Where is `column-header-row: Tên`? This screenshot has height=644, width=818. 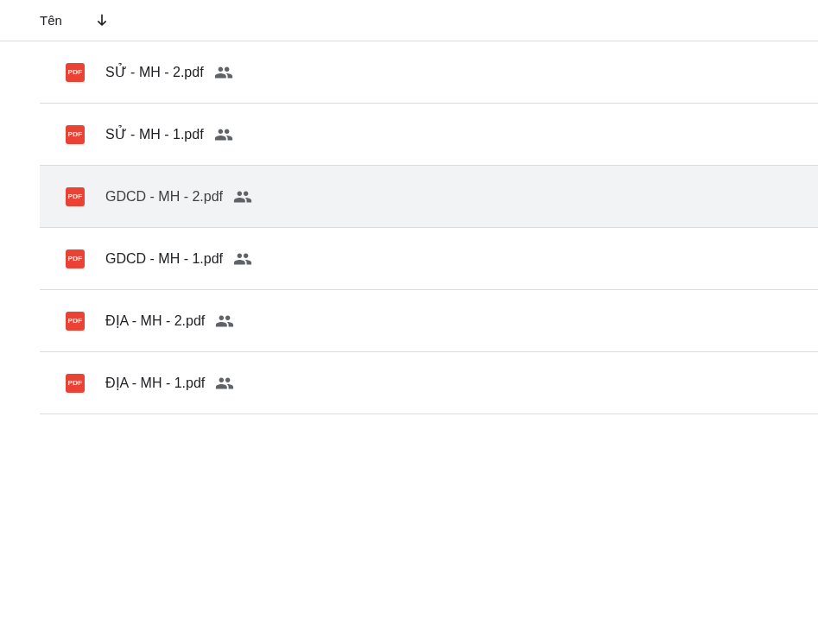
column-header-row: Tên is located at coordinates (409, 21).